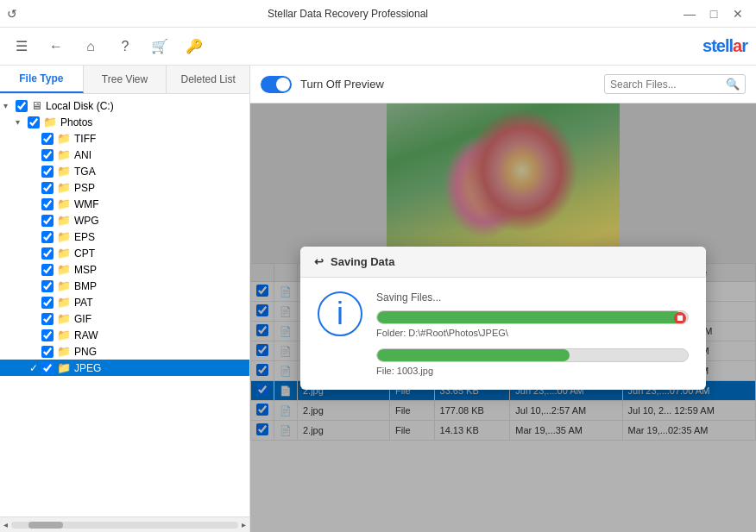 This screenshot has height=532, width=756. What do you see at coordinates (124, 302) in the screenshot?
I see `tree-item-pat: 📁 PAT` at bounding box center [124, 302].